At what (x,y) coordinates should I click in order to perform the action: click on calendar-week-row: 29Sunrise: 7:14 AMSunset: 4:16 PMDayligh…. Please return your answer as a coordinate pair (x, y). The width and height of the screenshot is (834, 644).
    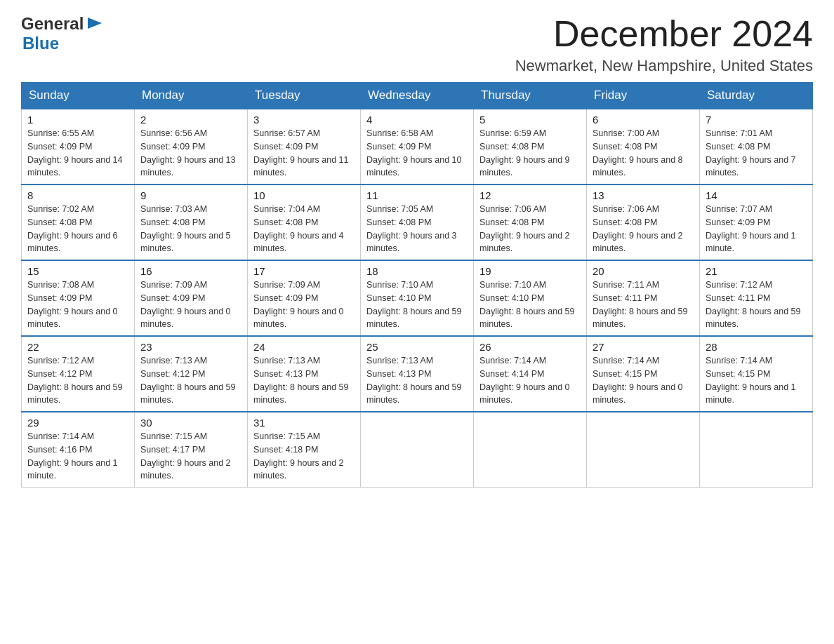
    Looking at the image, I should click on (417, 450).